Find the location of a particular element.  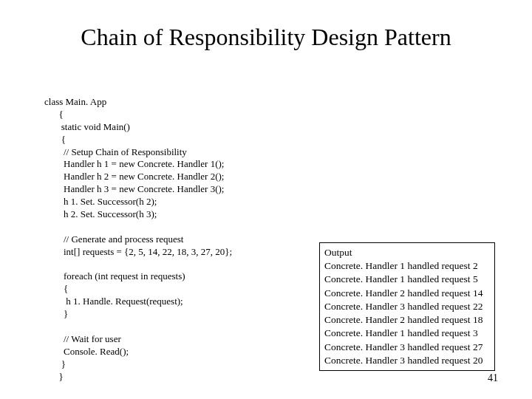

output-line: Concrete. Handler 1 handled request 5 is located at coordinates (407, 279).